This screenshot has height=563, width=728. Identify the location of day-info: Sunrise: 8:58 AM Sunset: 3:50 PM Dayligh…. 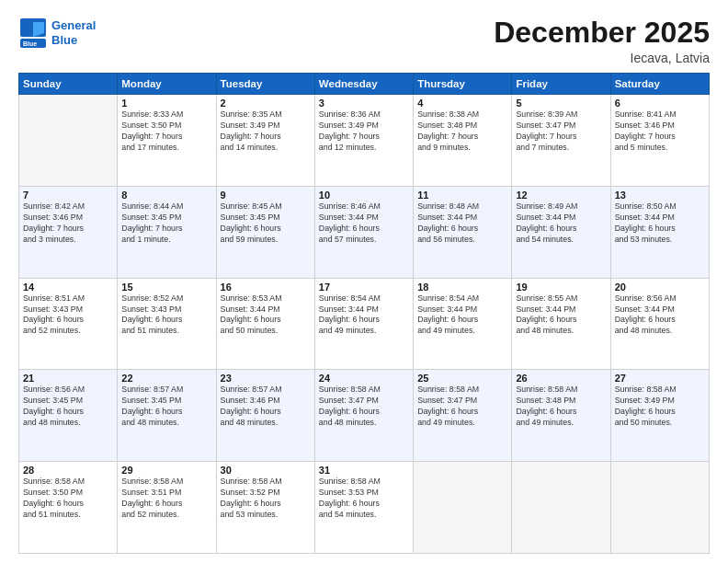
(68, 499).